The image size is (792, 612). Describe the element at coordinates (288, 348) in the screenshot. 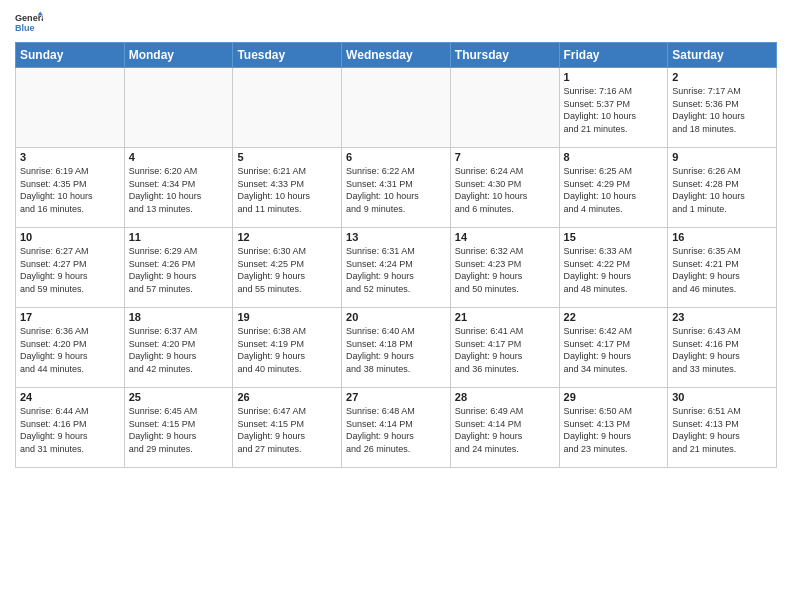

I see `calendar-cell: 19Sunrise: 6:38 AM Sunset: 4:19 PM Dayli…` at that location.